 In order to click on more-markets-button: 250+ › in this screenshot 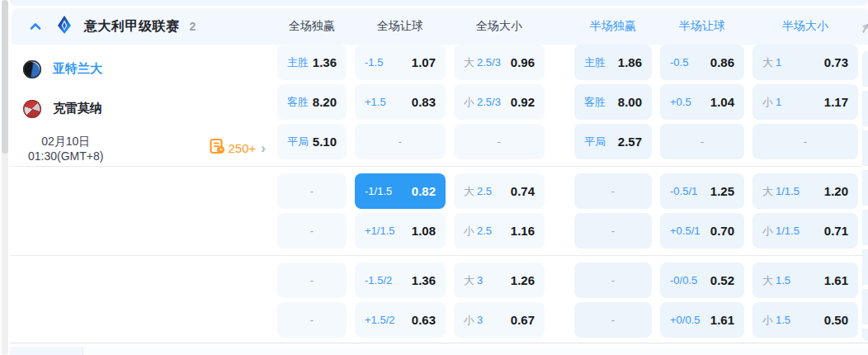, I will do `click(238, 149)`.